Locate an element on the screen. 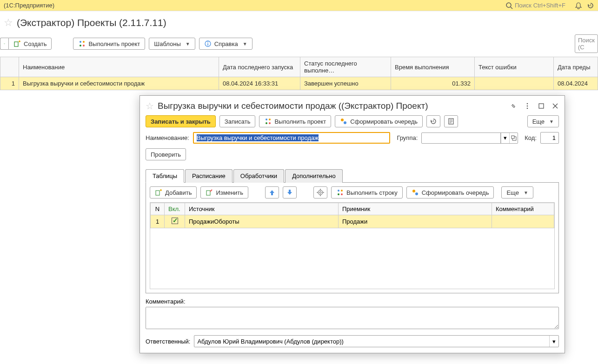 The image size is (598, 364). name-input: Выгрузка выручки и себестоимости продаж is located at coordinates (292, 138).